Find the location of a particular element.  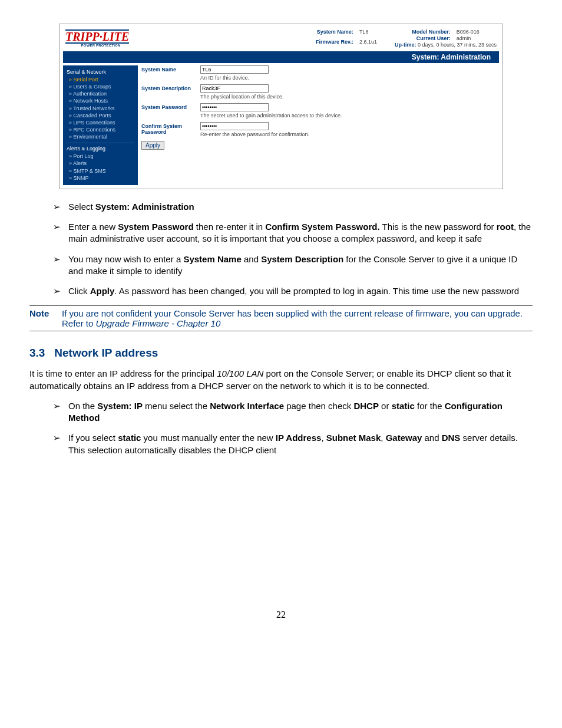

sidebar-item: Alerts is located at coordinates (100, 163).